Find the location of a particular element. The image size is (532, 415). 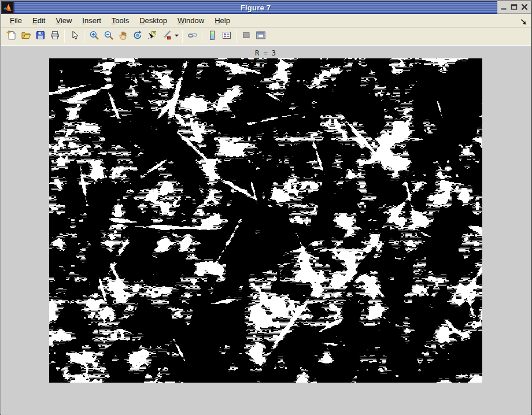

rotate-3d-button is located at coordinates (138, 36).